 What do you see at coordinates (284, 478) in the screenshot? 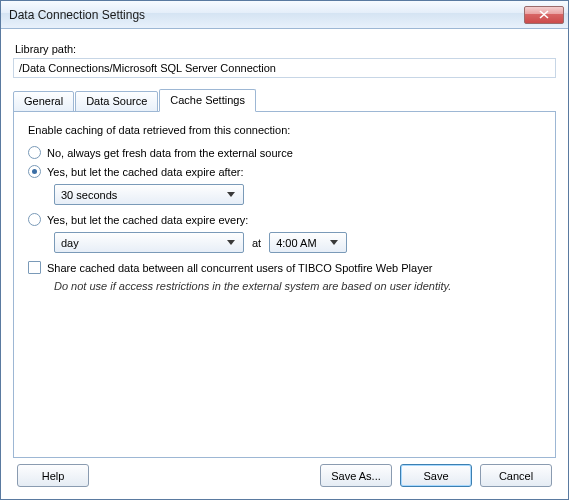
I see `dialog-footer: Help Save As... Save Cancel` at bounding box center [284, 478].